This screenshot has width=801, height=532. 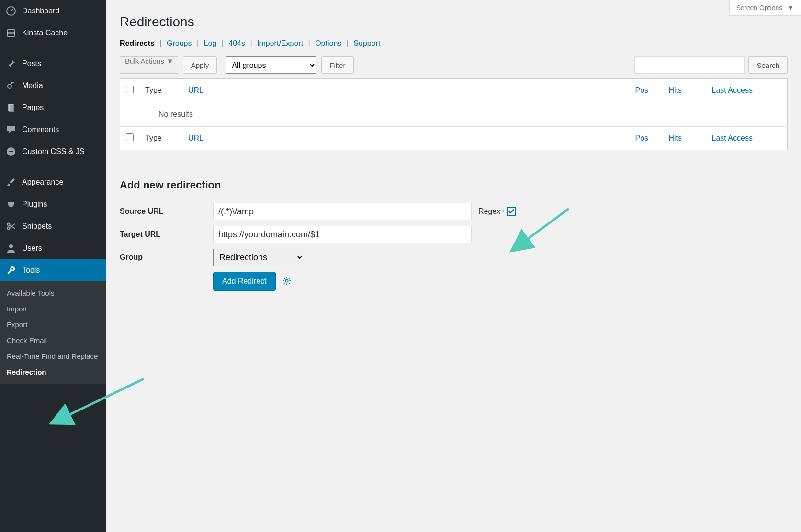 I want to click on add-redirect-button: Add Redirect, so click(x=244, y=281).